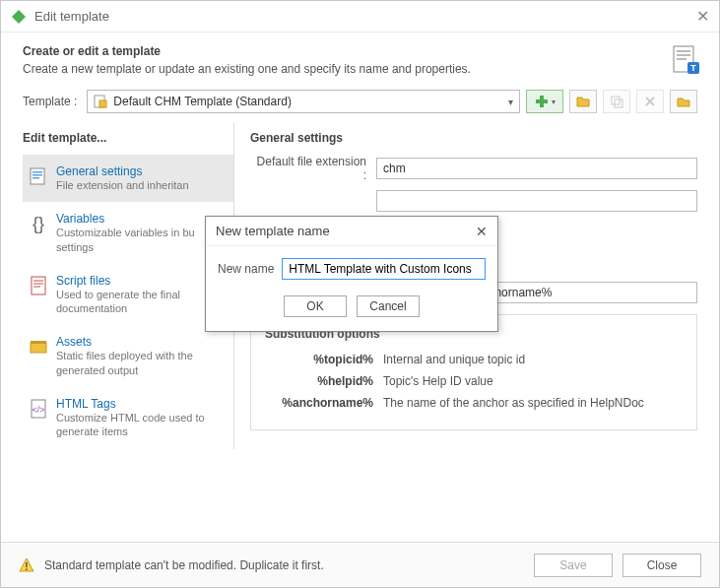  I want to click on main-title: General settings, so click(474, 139).